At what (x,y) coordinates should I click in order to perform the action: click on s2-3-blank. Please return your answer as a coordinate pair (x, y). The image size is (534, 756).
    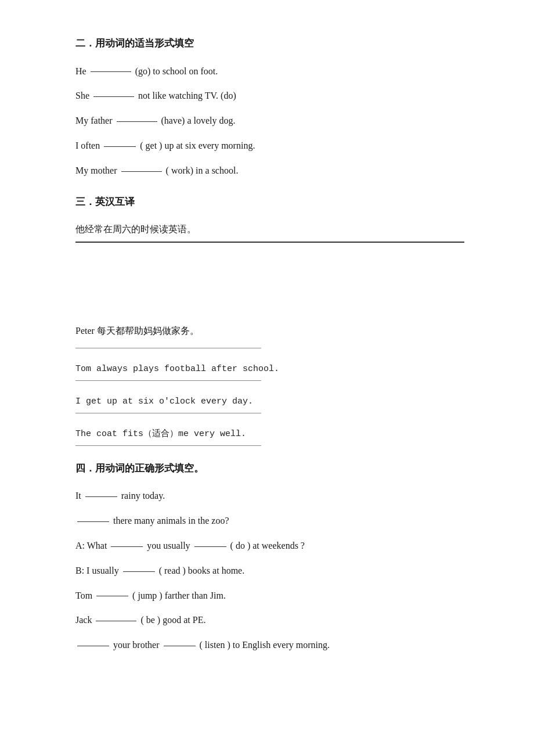
    Looking at the image, I should click on (137, 122).